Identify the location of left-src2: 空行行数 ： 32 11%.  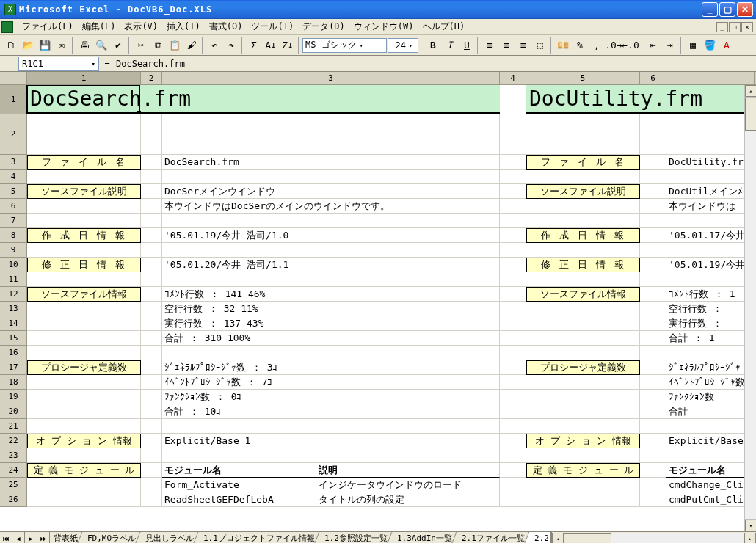
(331, 309).